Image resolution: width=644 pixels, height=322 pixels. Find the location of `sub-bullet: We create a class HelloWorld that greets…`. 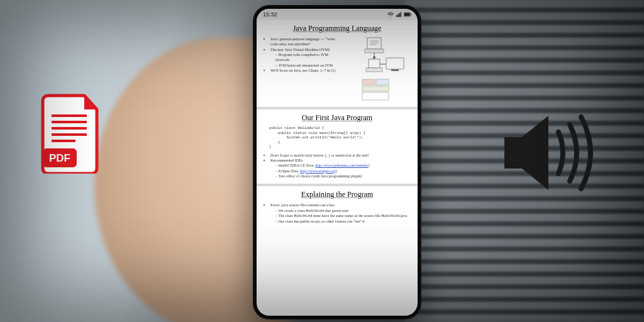

sub-bullet: We create a class HelloWorld that greets… is located at coordinates (343, 211).